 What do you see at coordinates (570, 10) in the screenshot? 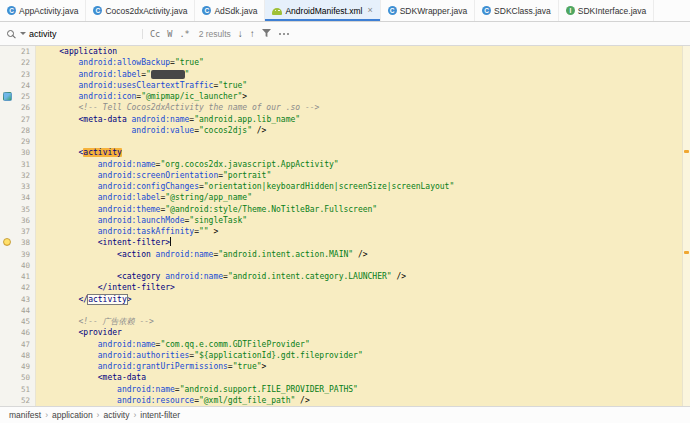
I see `java-interface-icon` at bounding box center [570, 10].